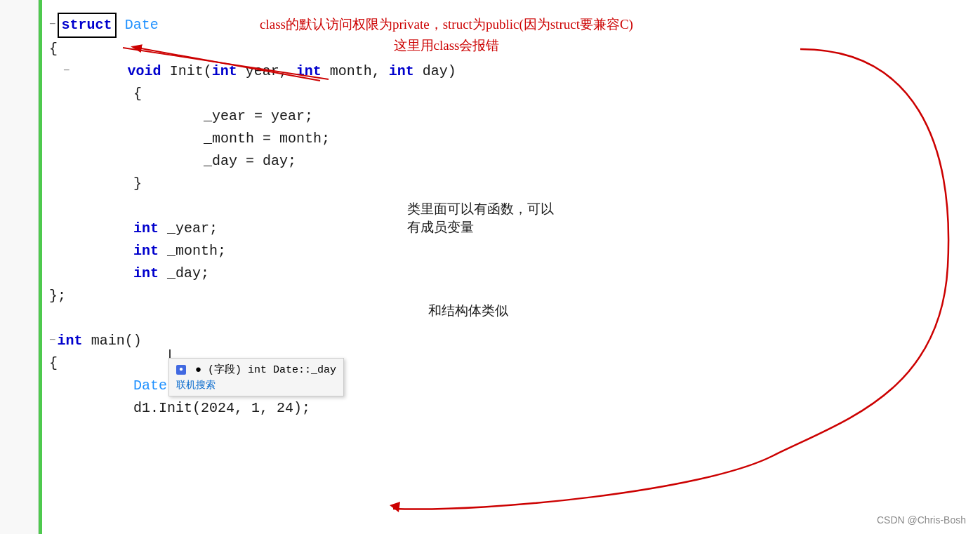  I want to click on tooltip-title-text: ● (字段) int Date::_day, so click(265, 371).